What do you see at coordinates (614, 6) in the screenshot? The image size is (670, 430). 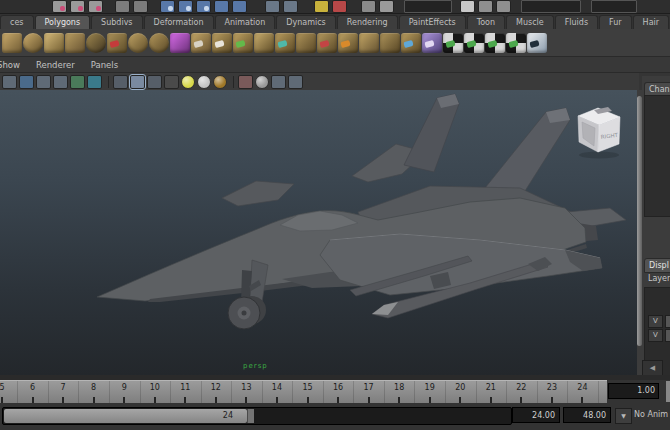 I see `sidebar-toggle-field` at bounding box center [614, 6].